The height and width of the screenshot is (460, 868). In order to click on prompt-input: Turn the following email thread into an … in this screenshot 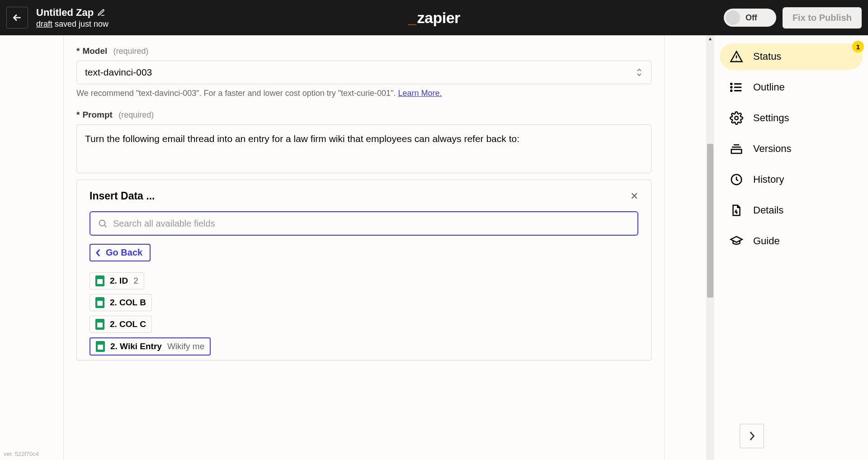, I will do `click(364, 149)`.